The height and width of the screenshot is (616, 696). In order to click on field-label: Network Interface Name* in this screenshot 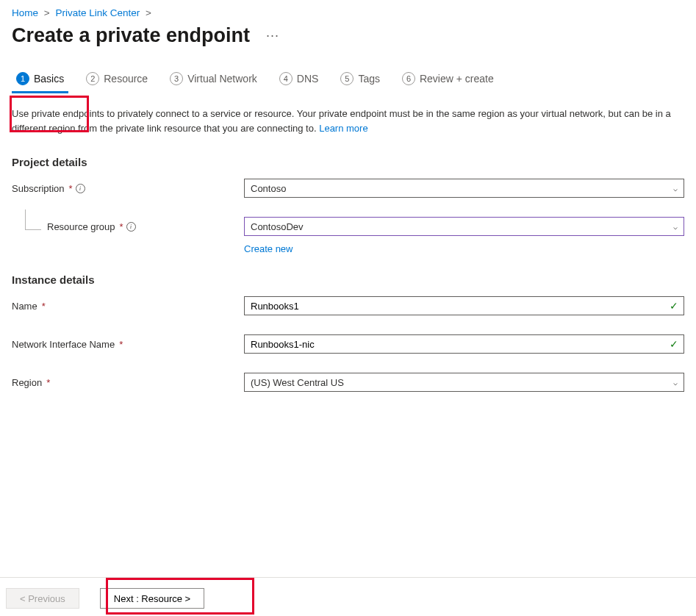, I will do `click(128, 344)`.